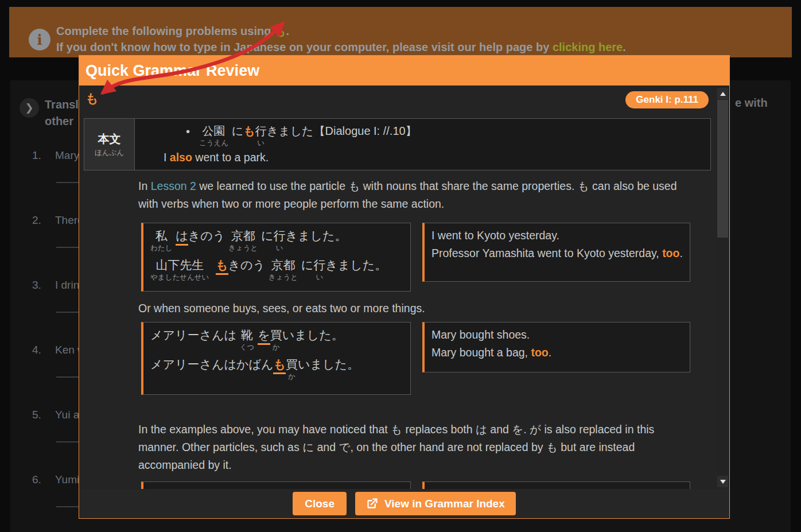  What do you see at coordinates (557, 253) in the screenshot?
I see `example1-english-box: I went to Kyoto yesterday.Professor Yama…` at bounding box center [557, 253].